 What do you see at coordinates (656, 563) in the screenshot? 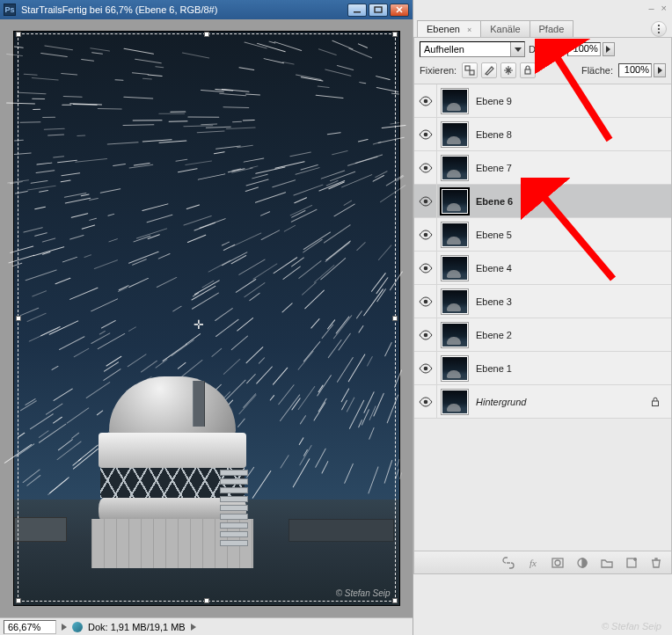
I see `delete-layer-icon` at bounding box center [656, 563].